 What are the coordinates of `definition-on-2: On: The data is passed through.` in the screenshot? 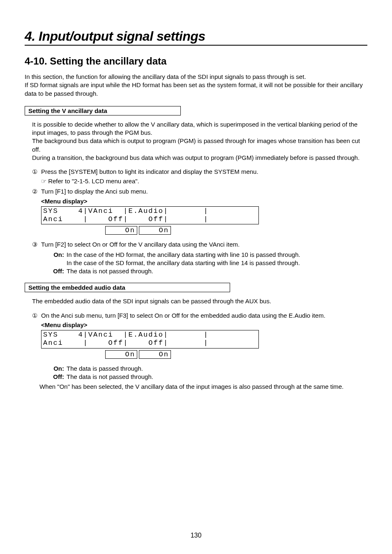 It's located at (209, 369).